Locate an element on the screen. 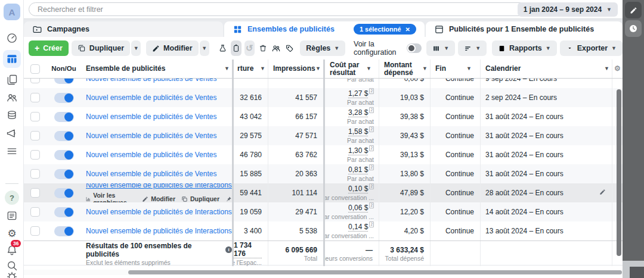 Image resolution: width=644 pixels, height=278 pixels. tab-campaigns: Campagnes is located at coordinates (123, 29).